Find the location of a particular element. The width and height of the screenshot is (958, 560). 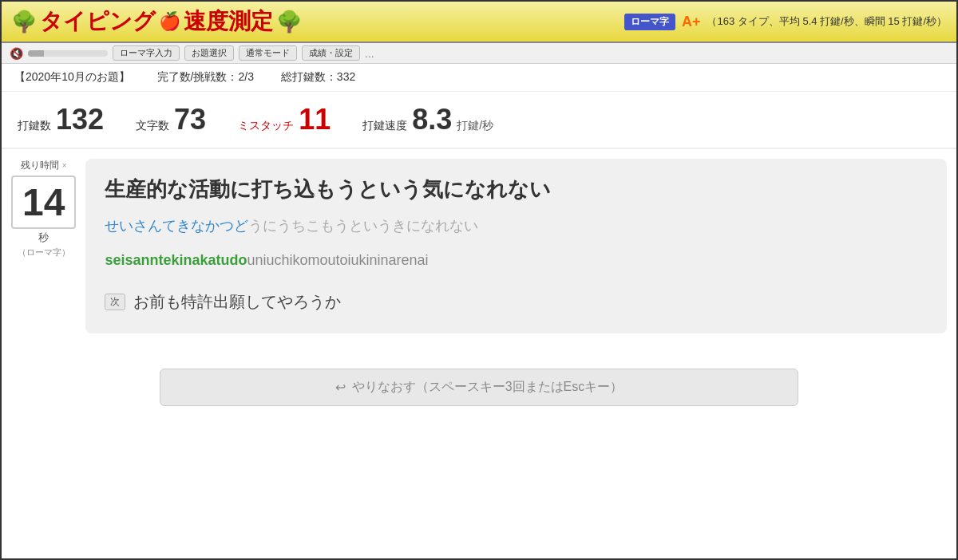

total-keystrokes: 総打鍵数：332 is located at coordinates (318, 77).